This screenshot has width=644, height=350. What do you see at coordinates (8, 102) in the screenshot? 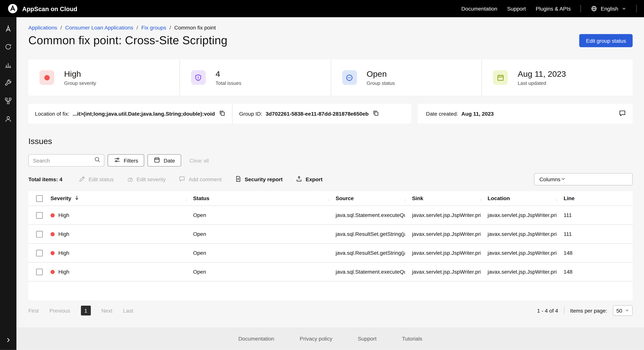
I see `sidebar-item-organization` at bounding box center [8, 102].